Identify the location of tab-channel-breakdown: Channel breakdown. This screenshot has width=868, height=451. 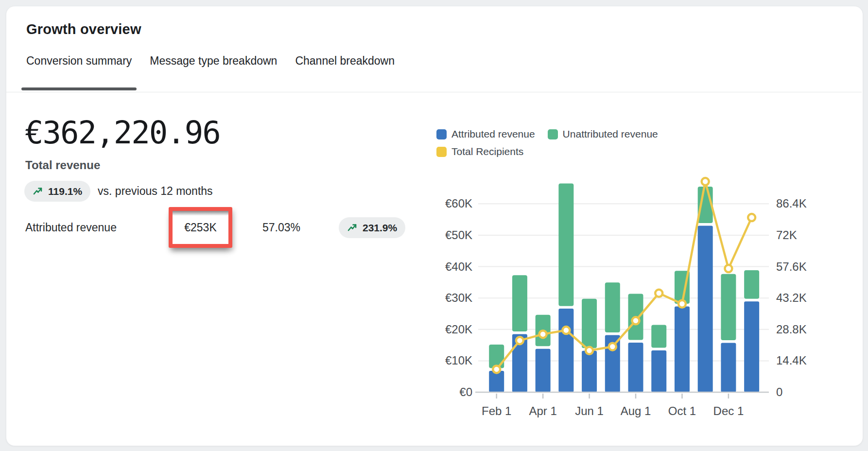
(345, 72).